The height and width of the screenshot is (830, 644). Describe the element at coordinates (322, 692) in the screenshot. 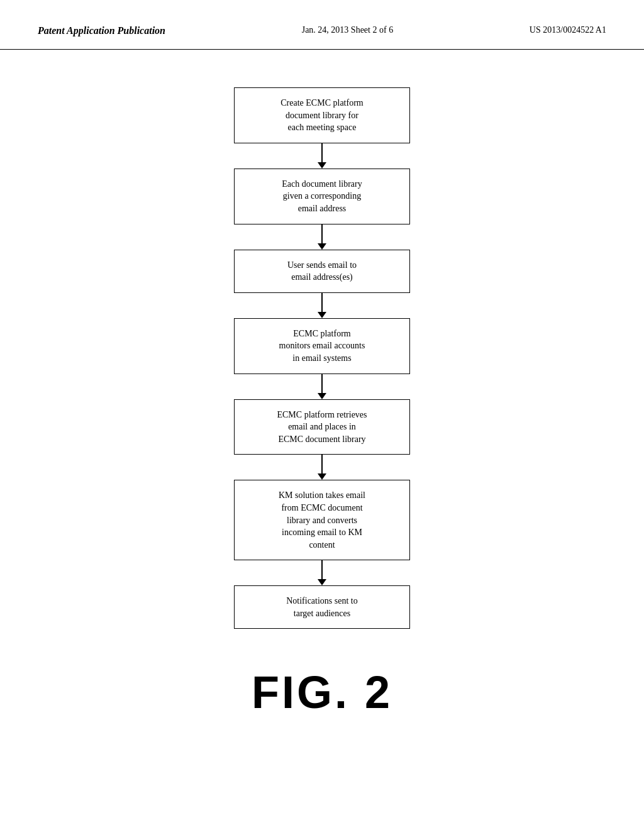

I see `figure-label: FIG. 2` at that location.